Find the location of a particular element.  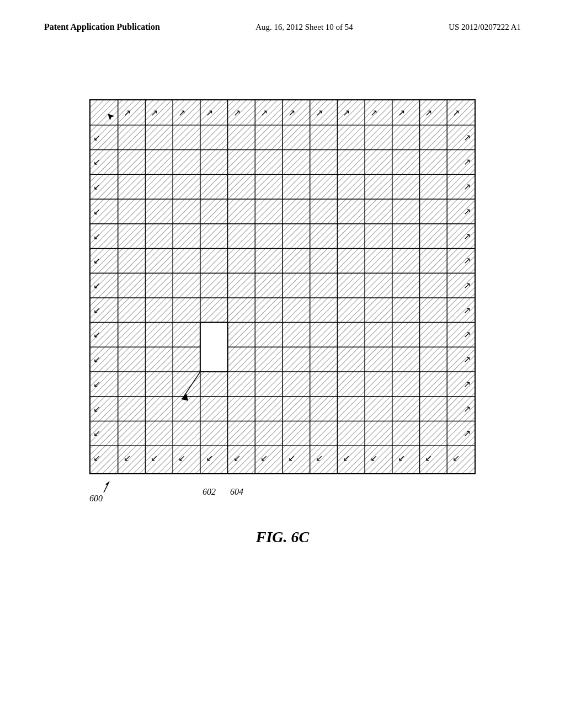

publication-number: US 2012/0207222 A1 is located at coordinates (484, 28).